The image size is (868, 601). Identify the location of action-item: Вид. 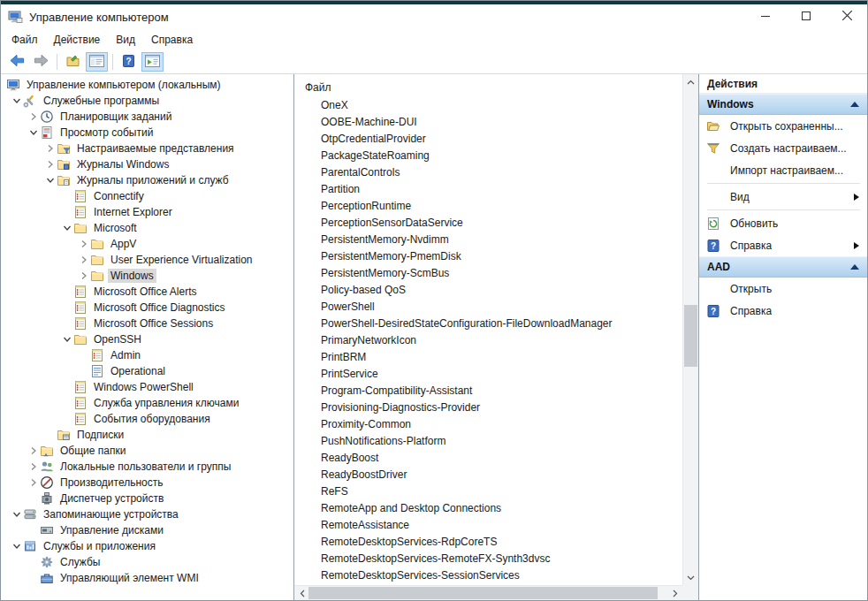
(783, 196).